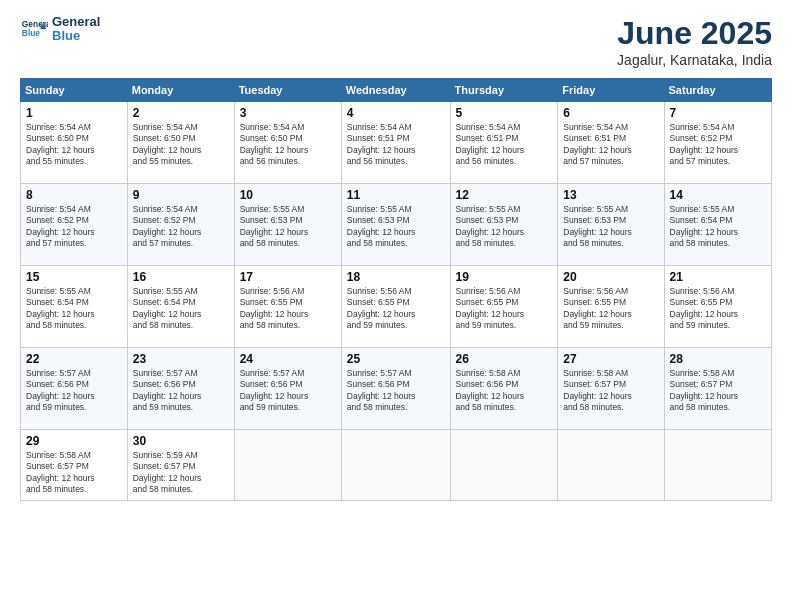 The image size is (792, 612). I want to click on day-number: 15, so click(74, 277).